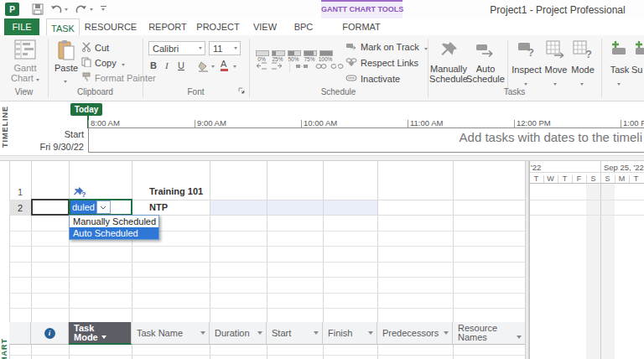 The height and width of the screenshot is (359, 644). I want to click on tab-project: PROJECT, so click(218, 27).